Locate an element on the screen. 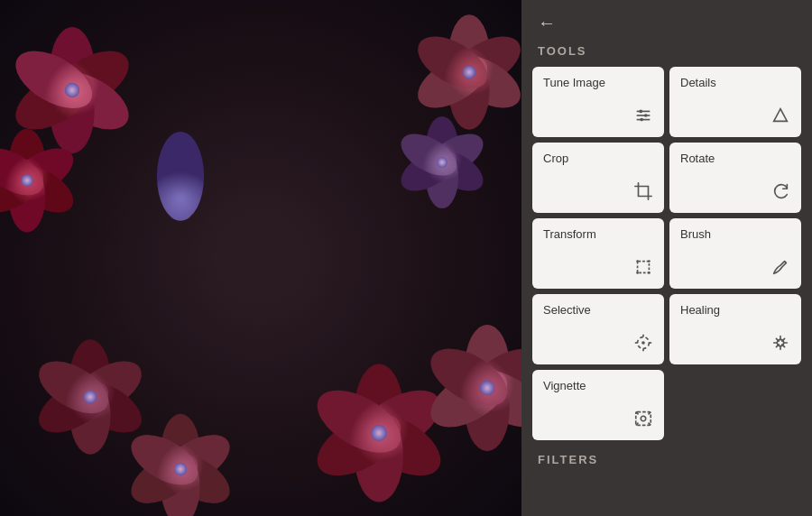  tool-name-rotate: Rotate is located at coordinates (735, 159).